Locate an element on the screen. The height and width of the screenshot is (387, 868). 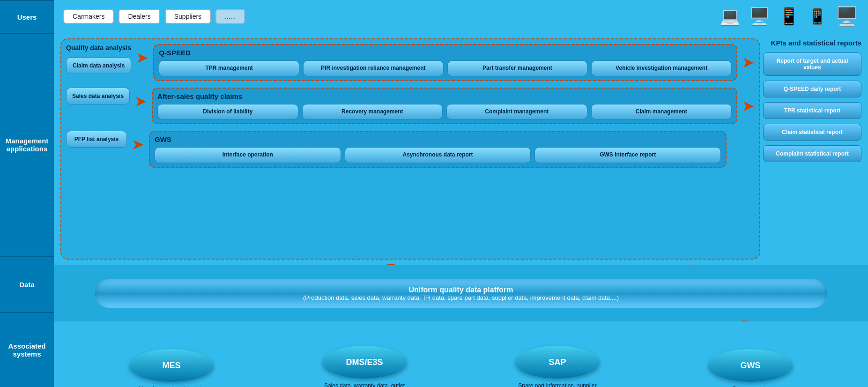
top-bar: Carmakers Dealers Suppliers ...... is located at coordinates (461, 16).